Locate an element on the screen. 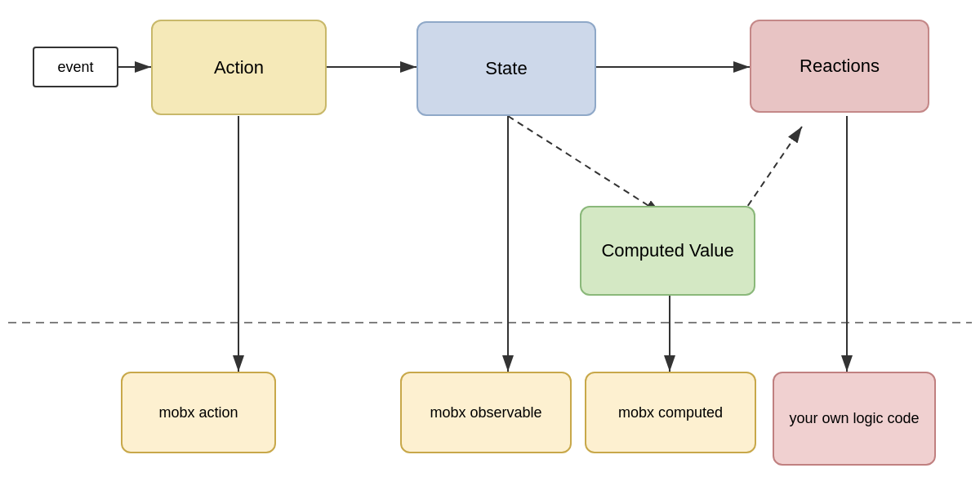 The image size is (980, 486). computed-box: Computed Value is located at coordinates (668, 251).